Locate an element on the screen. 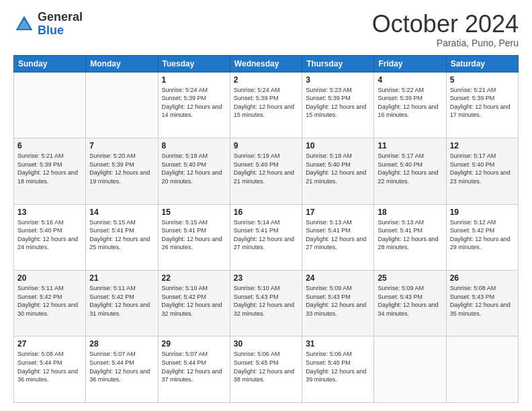  day-number: 19 is located at coordinates (482, 212).